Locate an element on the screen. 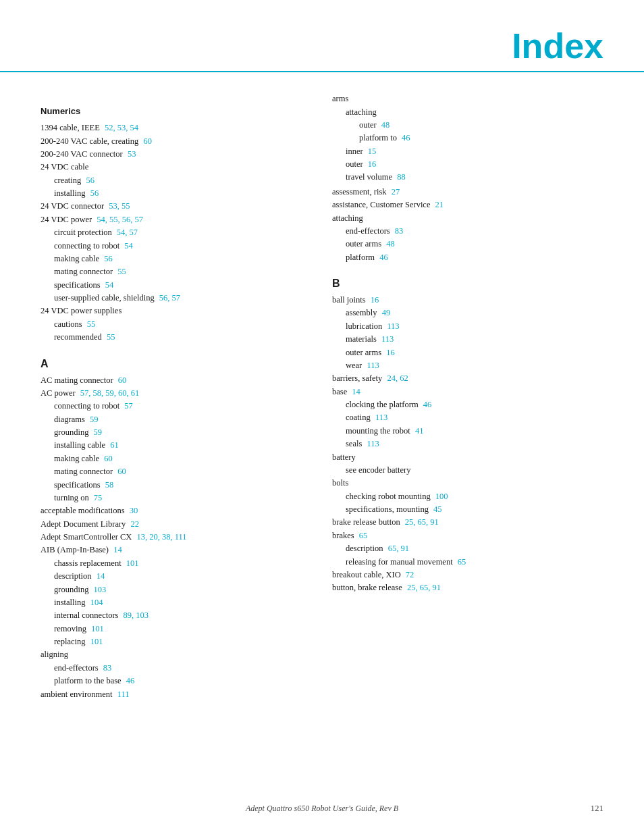 The image size is (644, 834). entry-breakout-cable-xio: breakout cable, XIO 72 is located at coordinates (468, 575).